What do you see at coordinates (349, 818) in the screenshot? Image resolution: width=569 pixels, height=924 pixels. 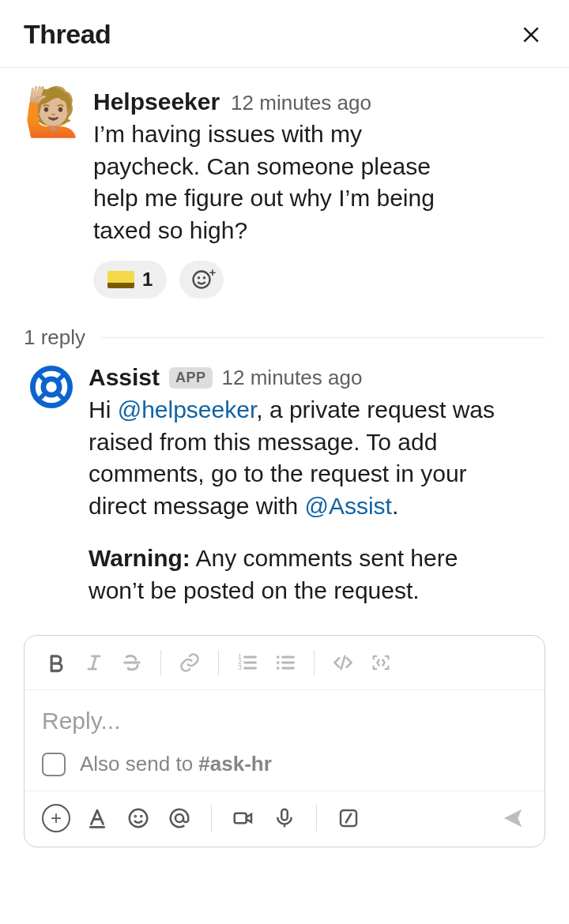 I see `slash-box-icon` at bounding box center [349, 818].